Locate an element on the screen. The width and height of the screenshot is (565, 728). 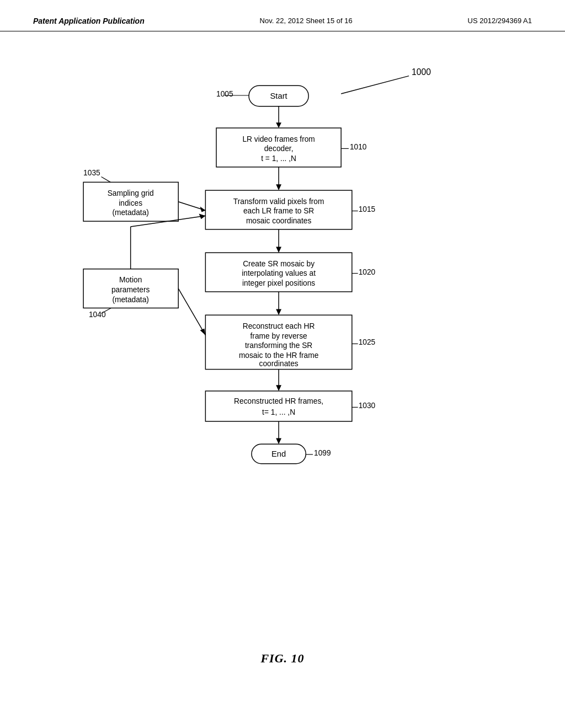
figure-number: 1000 is located at coordinates (422, 72).